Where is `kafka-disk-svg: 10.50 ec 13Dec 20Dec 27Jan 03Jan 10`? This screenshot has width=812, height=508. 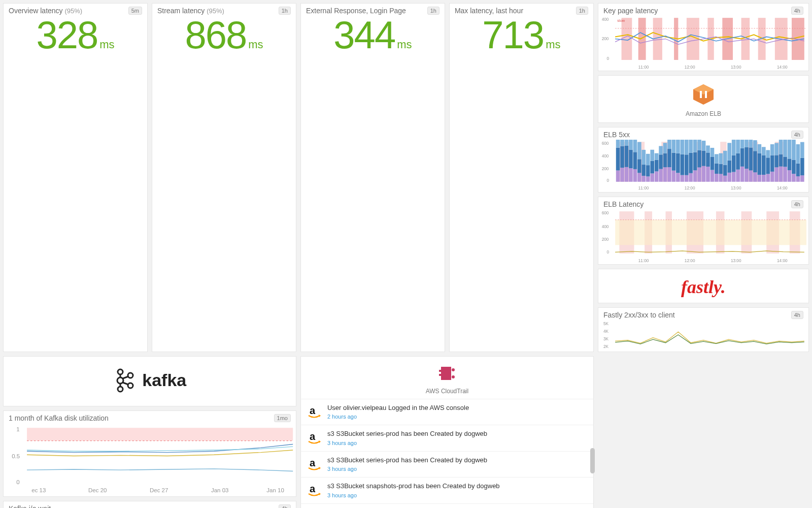 kafka-disk-svg: 10.50 ec 13Dec 20Dec 27Jan 03Jan 10 is located at coordinates (150, 460).